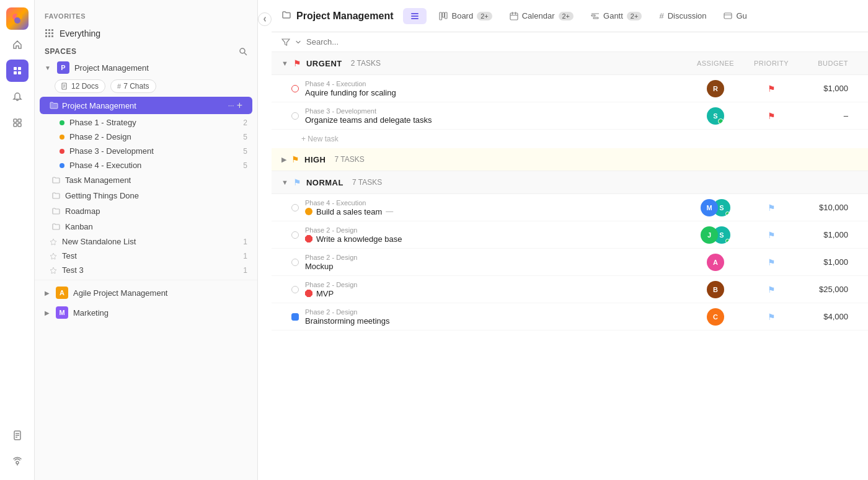 The height and width of the screenshot is (480, 868). Describe the element at coordinates (570, 235) in the screenshot. I see `task-row: Phase 2 - Design Write a knowledge base …` at that location.